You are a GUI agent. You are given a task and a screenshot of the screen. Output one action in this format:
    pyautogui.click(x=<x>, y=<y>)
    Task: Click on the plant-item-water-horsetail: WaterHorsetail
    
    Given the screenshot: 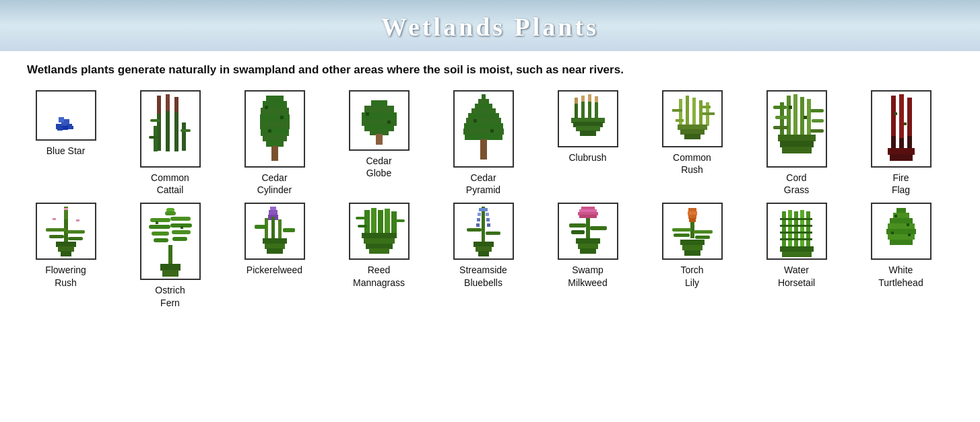 What is the action you would take?
    pyautogui.click(x=796, y=245)
    